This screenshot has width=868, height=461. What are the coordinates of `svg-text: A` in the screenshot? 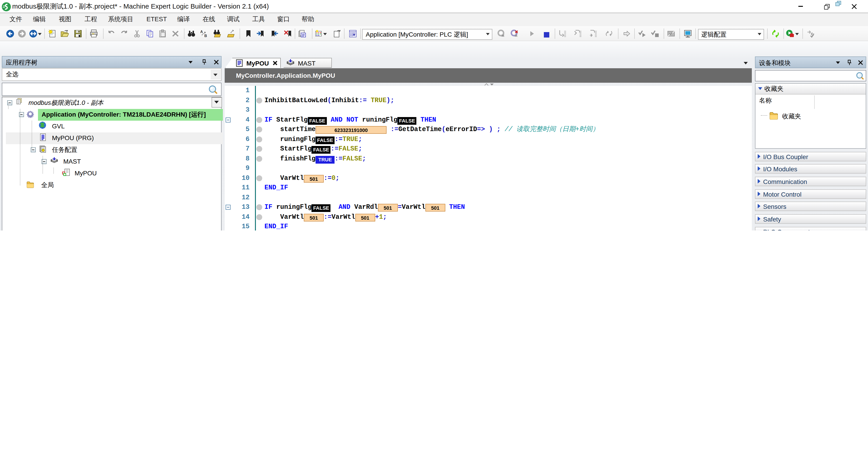 It's located at (202, 32).